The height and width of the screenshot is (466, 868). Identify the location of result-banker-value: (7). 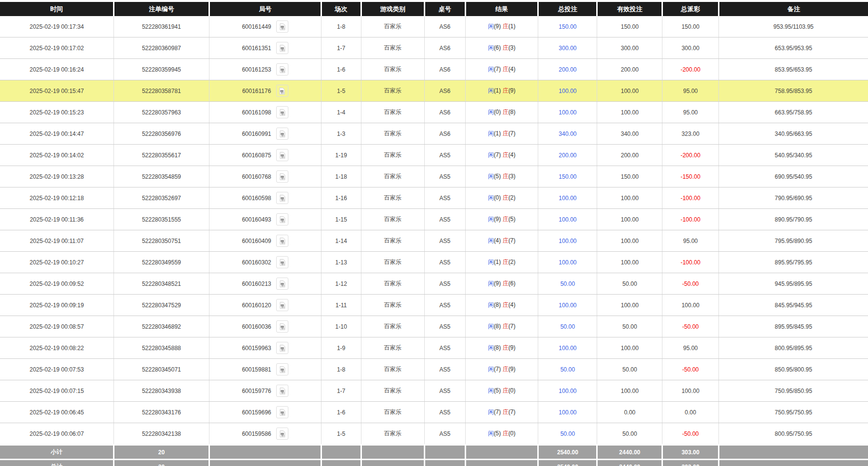
(512, 241).